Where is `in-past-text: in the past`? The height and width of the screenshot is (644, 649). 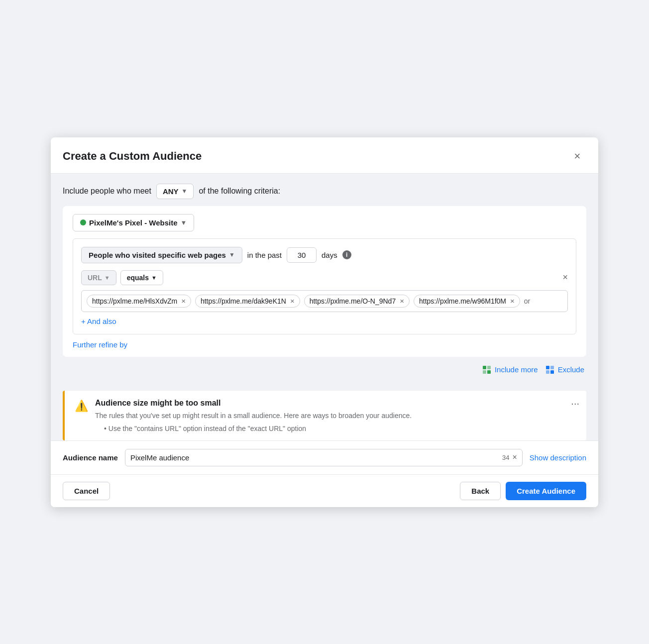 in-past-text: in the past is located at coordinates (265, 255).